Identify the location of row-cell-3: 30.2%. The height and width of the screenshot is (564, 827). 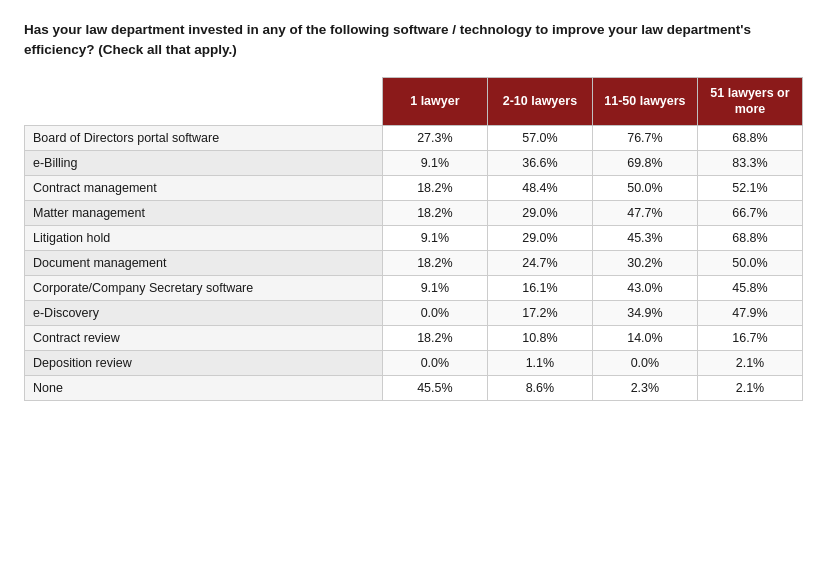
(644, 262).